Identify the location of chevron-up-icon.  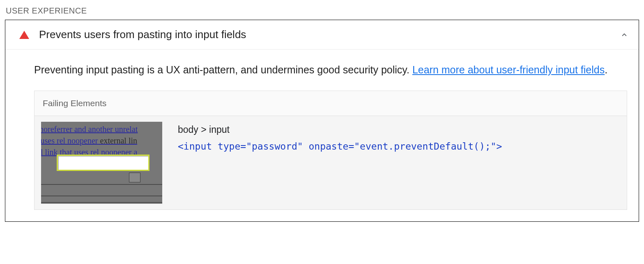
(624, 35).